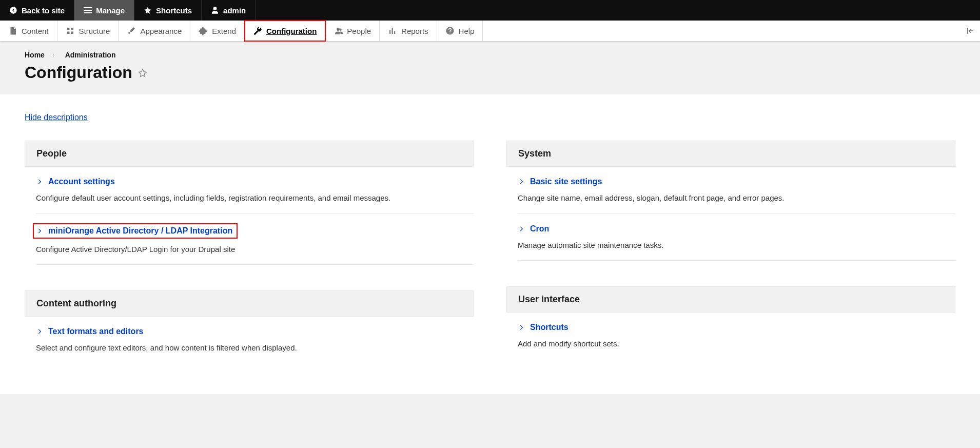 The image size is (980, 448). What do you see at coordinates (131, 31) in the screenshot?
I see `paint-icon` at bounding box center [131, 31].